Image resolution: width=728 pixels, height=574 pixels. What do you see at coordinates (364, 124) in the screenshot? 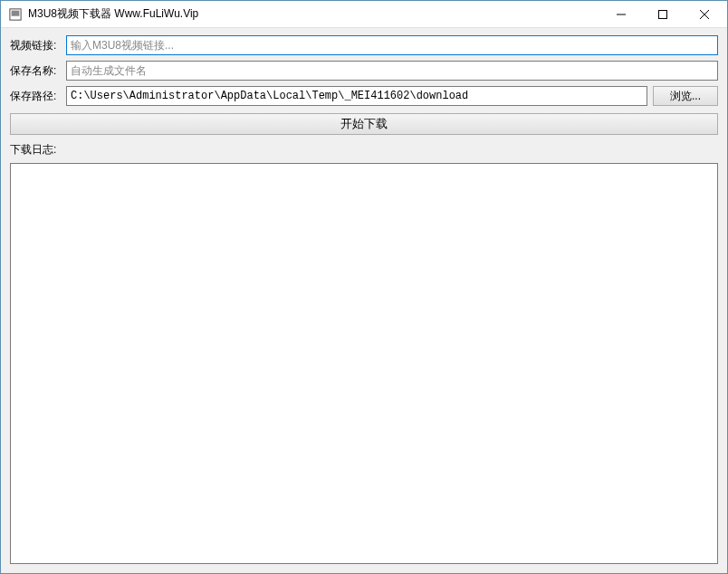
I see `start-download-button: 开始下载` at bounding box center [364, 124].